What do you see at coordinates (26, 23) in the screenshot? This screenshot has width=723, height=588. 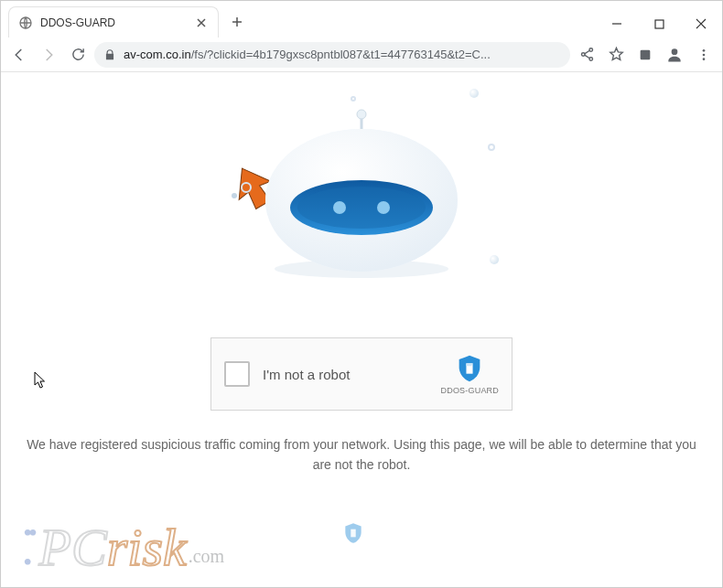 I see `globe-icon` at bounding box center [26, 23].